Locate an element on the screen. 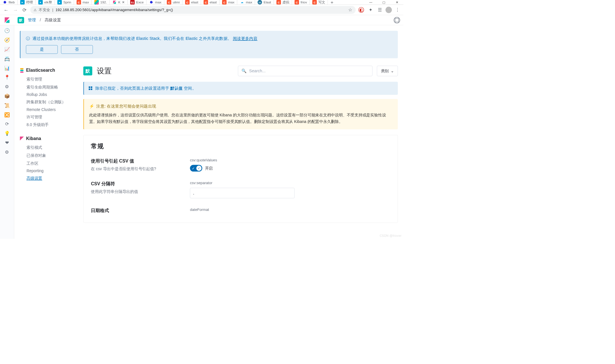 Image resolution: width=615 pixels, height=364 pixels. rail-item: 📦 is located at coordinates (7, 96).